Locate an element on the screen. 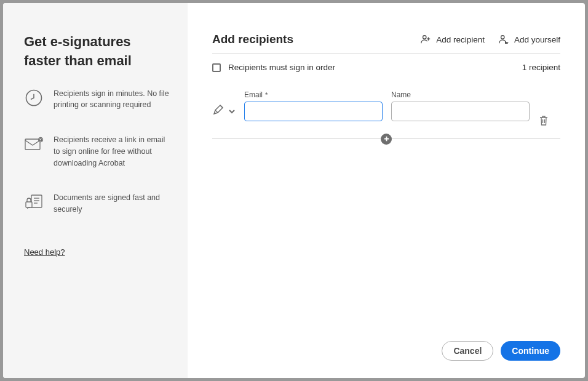 The height and width of the screenshot is (381, 588). user-plus-icon is located at coordinates (426, 39).